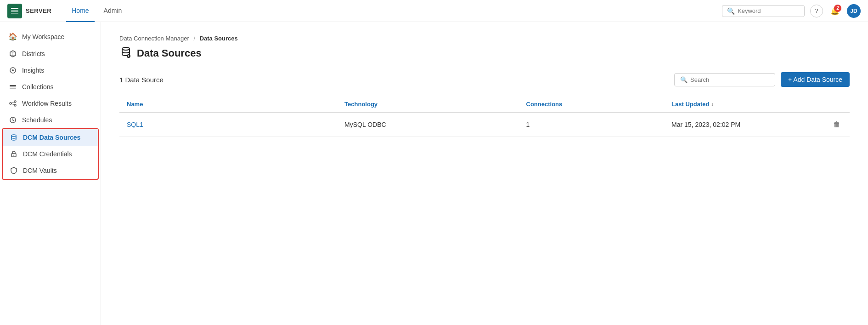  I want to click on nav-right: 🔍 ? 🔔 2 JD, so click(791, 11).